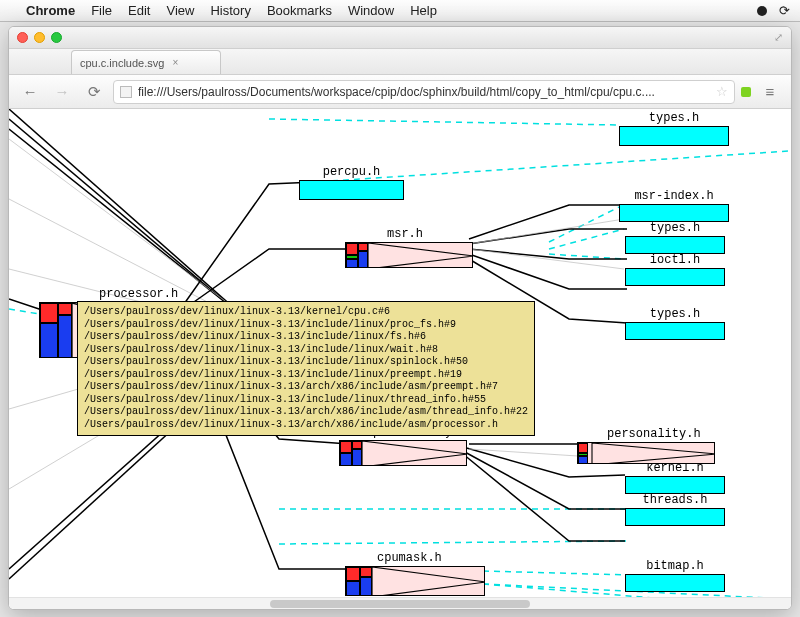 Image resolution: width=800 pixels, height=617 pixels. What do you see at coordinates (396, 92) in the screenshot?
I see `url-text: file:///Users/paulross/Documents/workspa…` at bounding box center [396, 92].